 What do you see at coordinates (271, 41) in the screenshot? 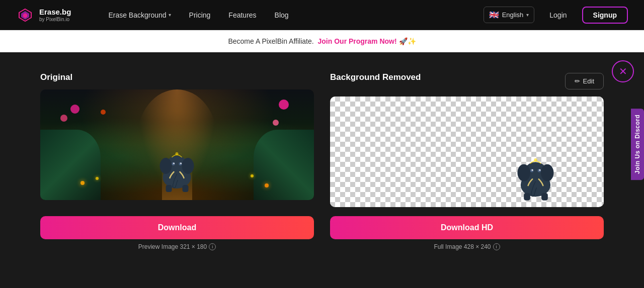
I see `affiliate-text: Become A PixelBin Affiliate.` at bounding box center [271, 41].